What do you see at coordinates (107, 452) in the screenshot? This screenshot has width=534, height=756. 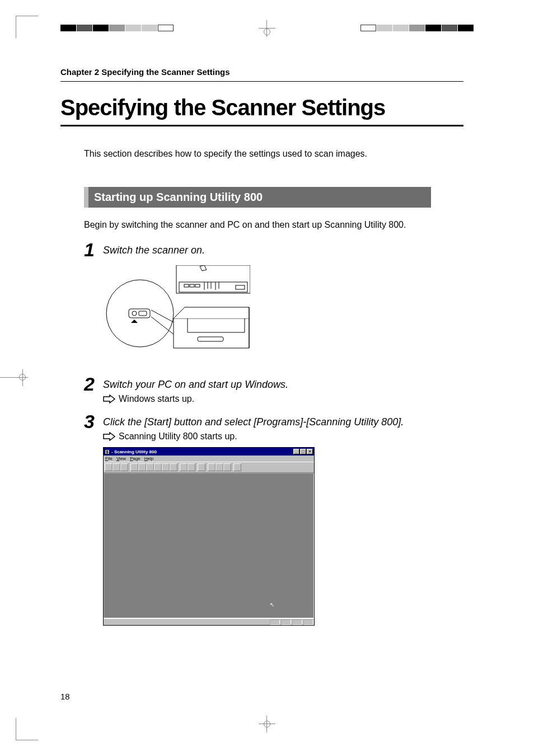 I see `system-menu-icon: $` at bounding box center [107, 452].